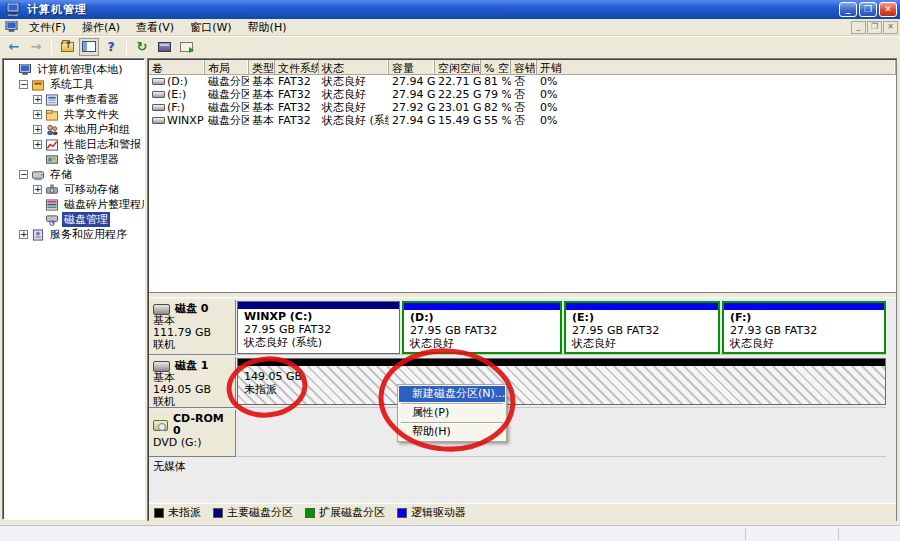  Describe the element at coordinates (48, 28) in the screenshot. I see `menu-file: 文件(F)` at that location.